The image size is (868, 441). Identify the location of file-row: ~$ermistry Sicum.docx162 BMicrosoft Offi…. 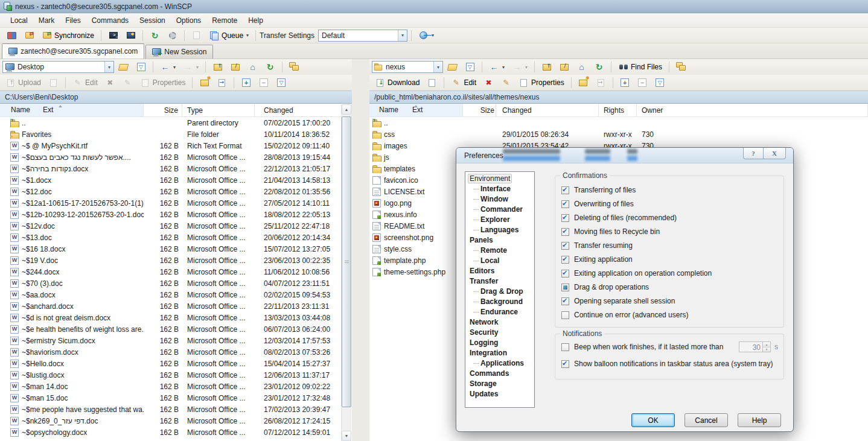
(176, 340).